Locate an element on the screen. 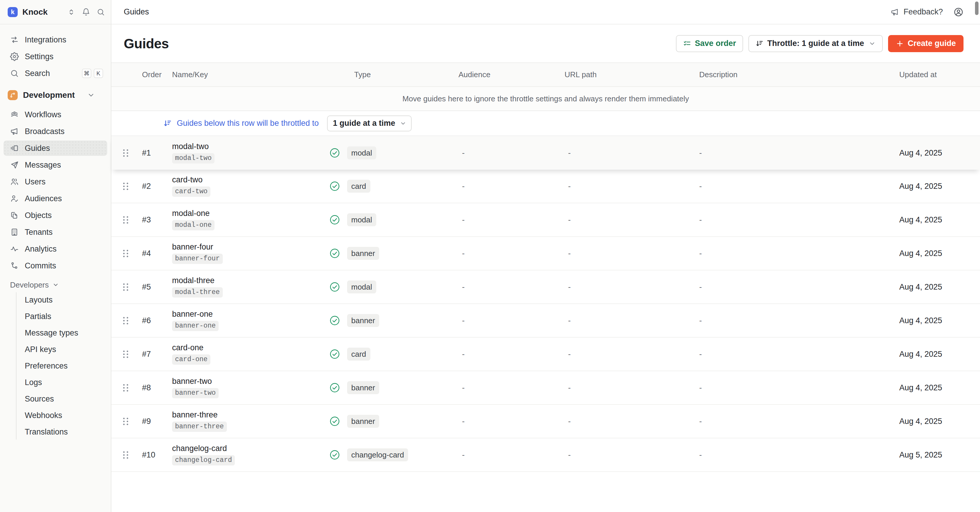 The height and width of the screenshot is (512, 980). guide-key-badge: card-two is located at coordinates (191, 192).